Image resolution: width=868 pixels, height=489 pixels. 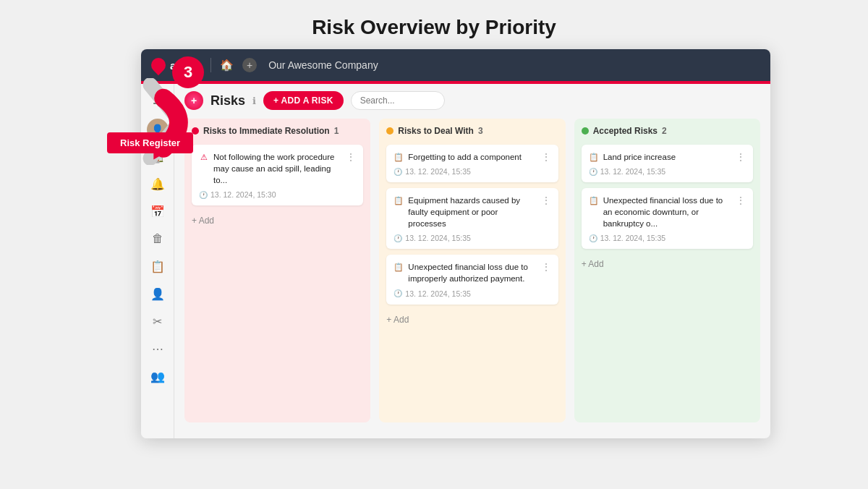 What do you see at coordinates (278, 175) in the screenshot?
I see `risk-card: ⚠ Not following the work procedure may c…` at bounding box center [278, 175].